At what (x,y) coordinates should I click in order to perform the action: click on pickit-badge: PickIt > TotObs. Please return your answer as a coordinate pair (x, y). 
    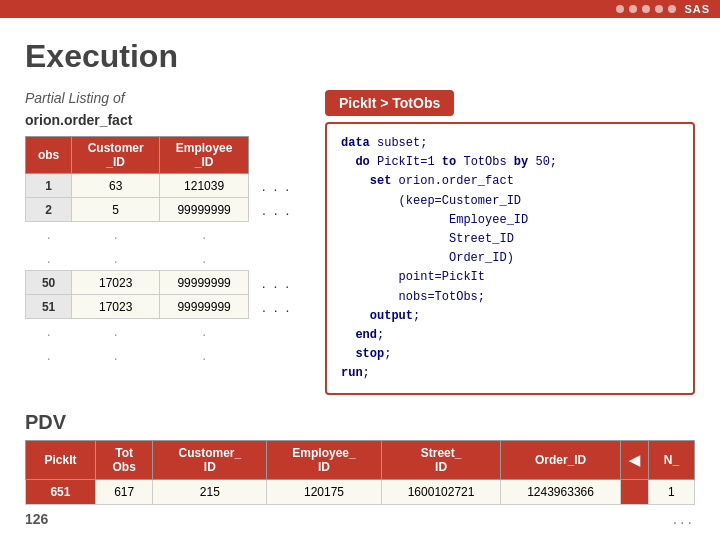
    Looking at the image, I should click on (390, 103).